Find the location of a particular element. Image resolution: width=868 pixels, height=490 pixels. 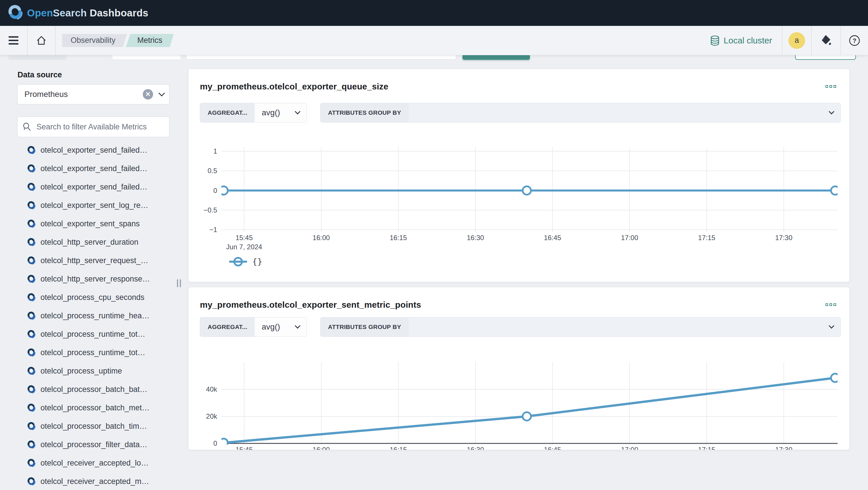

available-metrics-list: otelcol_exporter_send_failed… otelcol_ex… is located at coordinates (97, 316).